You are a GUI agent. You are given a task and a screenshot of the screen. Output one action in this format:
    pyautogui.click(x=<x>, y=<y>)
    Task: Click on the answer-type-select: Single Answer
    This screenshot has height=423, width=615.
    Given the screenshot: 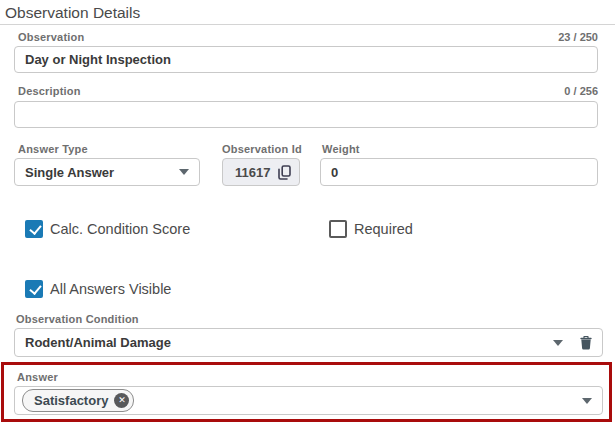 What is the action you would take?
    pyautogui.click(x=107, y=172)
    